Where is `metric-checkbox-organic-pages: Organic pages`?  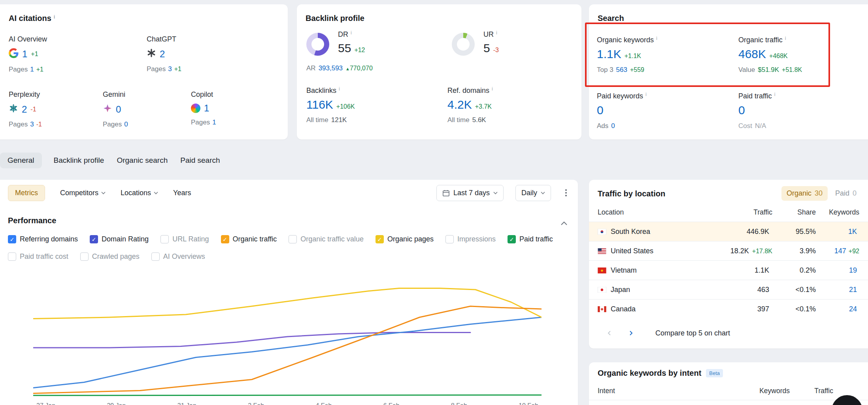 metric-checkbox-organic-pages: Organic pages is located at coordinates (405, 239).